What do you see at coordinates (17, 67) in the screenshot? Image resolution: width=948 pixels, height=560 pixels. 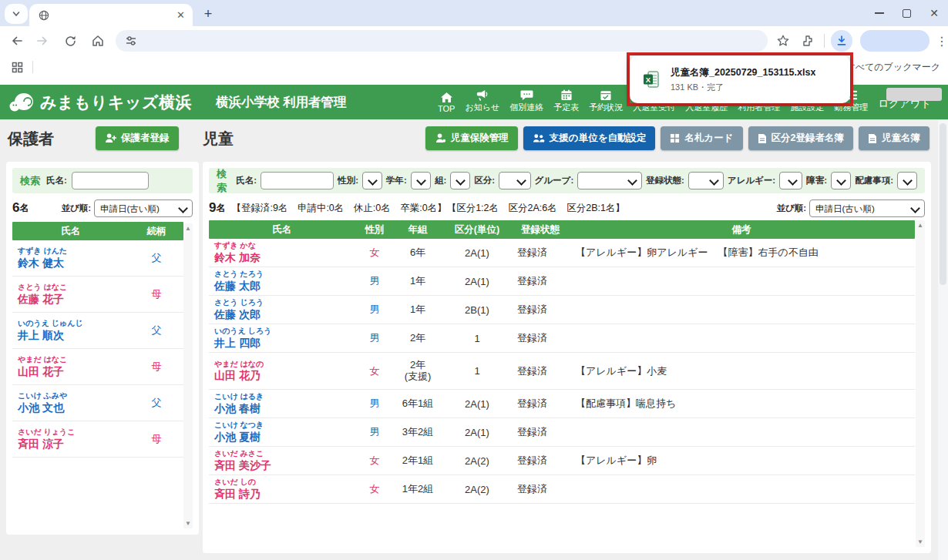 I see `apps-grid-icon` at bounding box center [17, 67].